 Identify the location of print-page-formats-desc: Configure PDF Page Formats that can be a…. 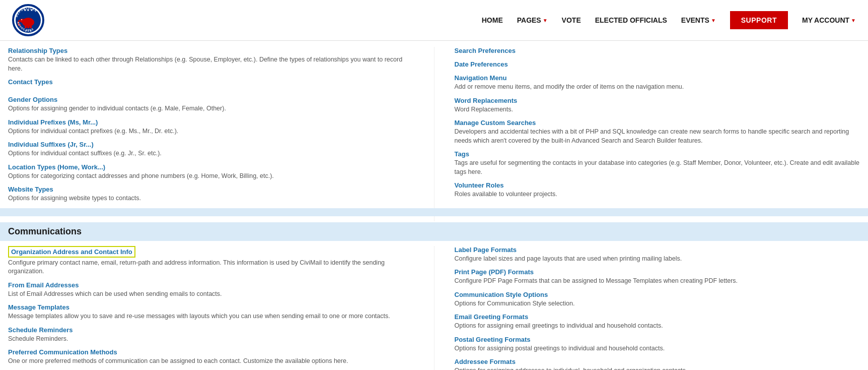
(658, 281).